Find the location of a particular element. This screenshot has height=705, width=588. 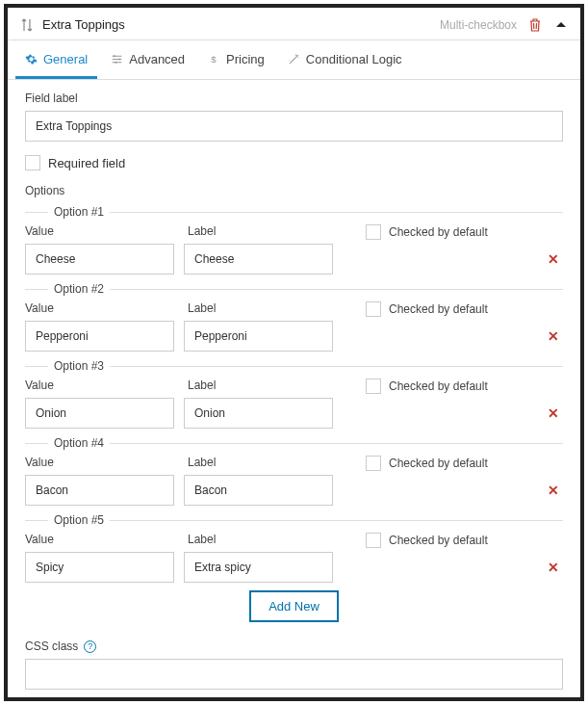

tab-label: General is located at coordinates (65, 60).